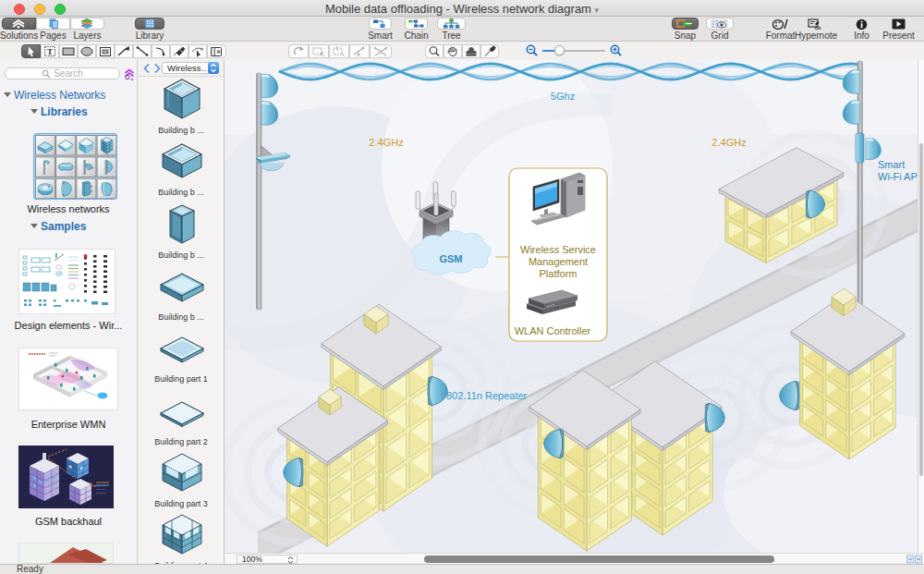 Image resolution: width=924 pixels, height=574 pixels. Describe the element at coordinates (891, 165) in the screenshot. I see `svg-text: Smart` at that location.